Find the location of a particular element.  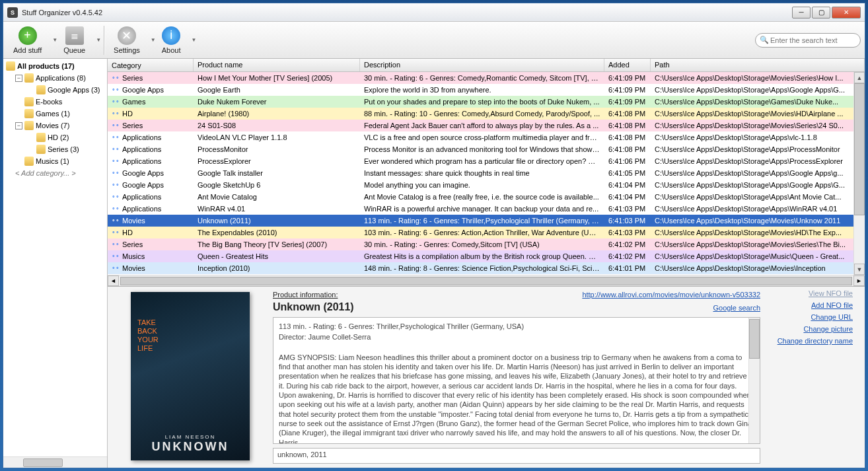

table-row: ∘∘GamesDuke Nukem ForeverPut on your sha… is located at coordinates (486, 102).